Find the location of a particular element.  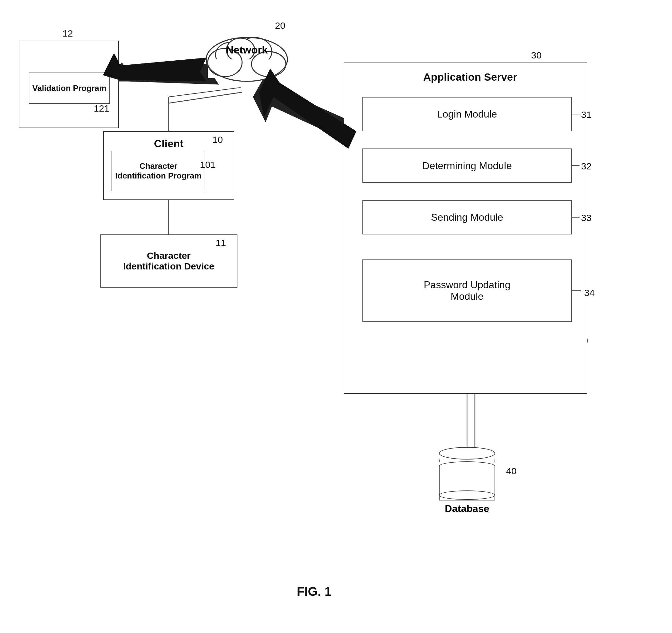

char-id-device-label: CharacterIdentification Device is located at coordinates (169, 261).